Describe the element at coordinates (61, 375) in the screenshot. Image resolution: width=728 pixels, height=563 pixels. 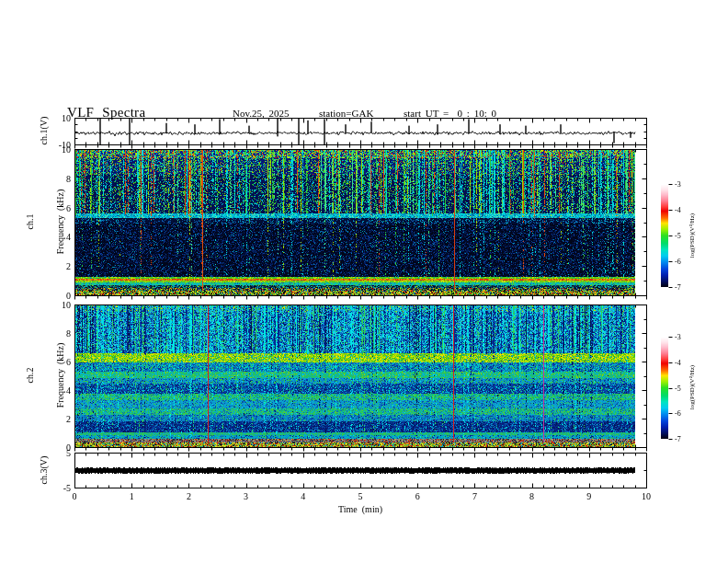
I see `spec2-frequency-label: Frequency (kHz)` at that location.